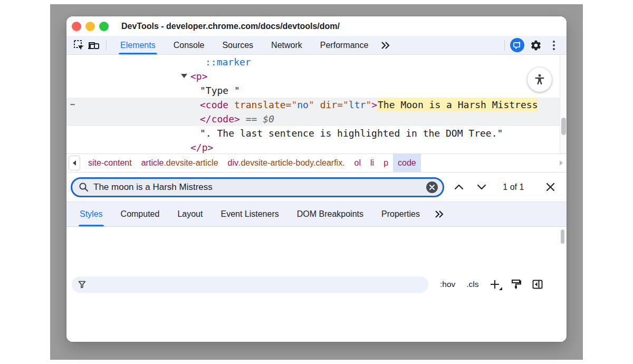 Image resolution: width=633 pixels, height=364 pixels. Describe the element at coordinates (386, 163) in the screenshot. I see `breadcrumb-item-p: p` at that location.